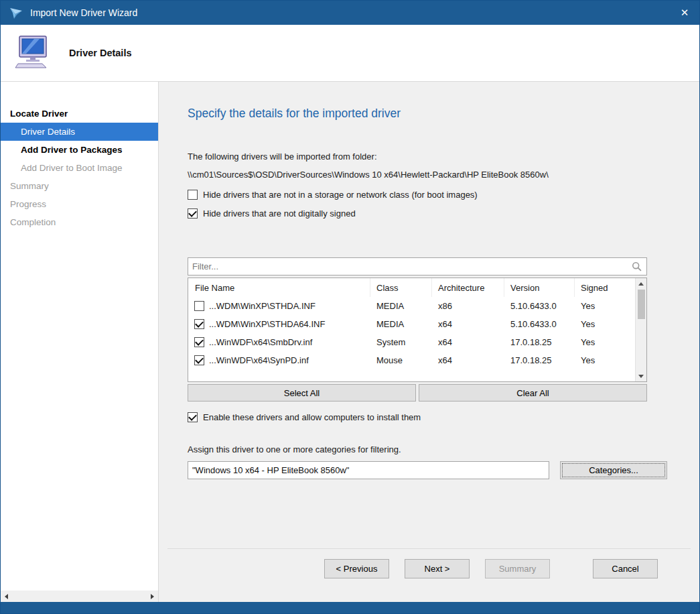 The height and width of the screenshot is (614, 700). I want to click on category-row: Categories..., so click(427, 471).